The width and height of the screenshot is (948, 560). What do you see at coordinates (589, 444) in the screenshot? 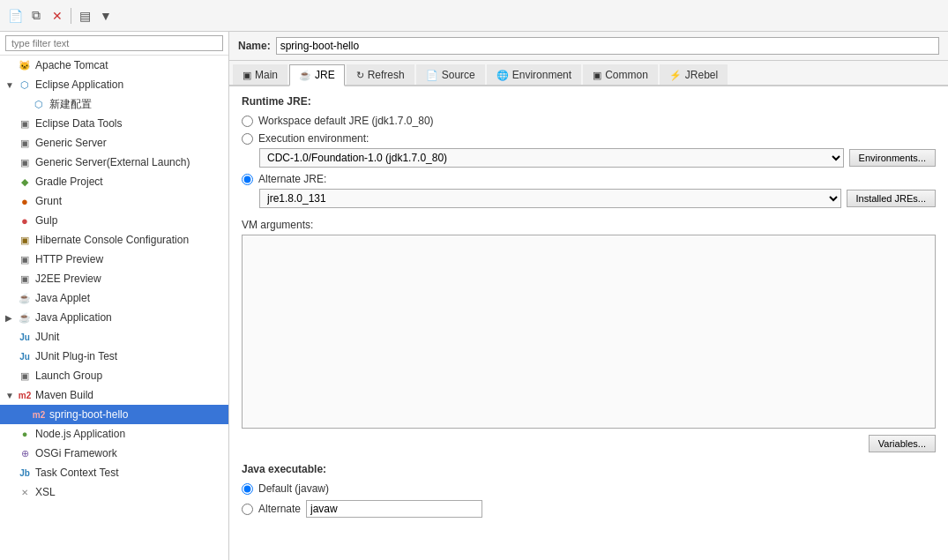
I see `variables-row: Variables...` at bounding box center [589, 444].